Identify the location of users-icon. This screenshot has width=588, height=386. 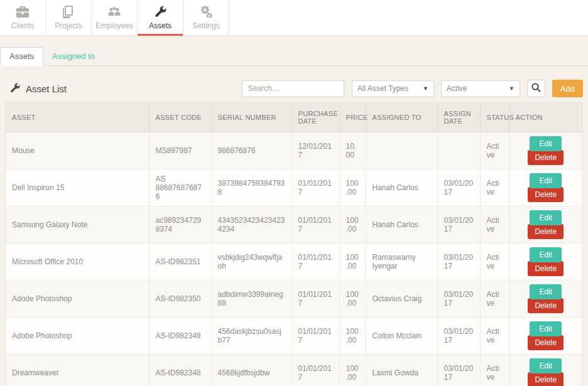
(114, 12).